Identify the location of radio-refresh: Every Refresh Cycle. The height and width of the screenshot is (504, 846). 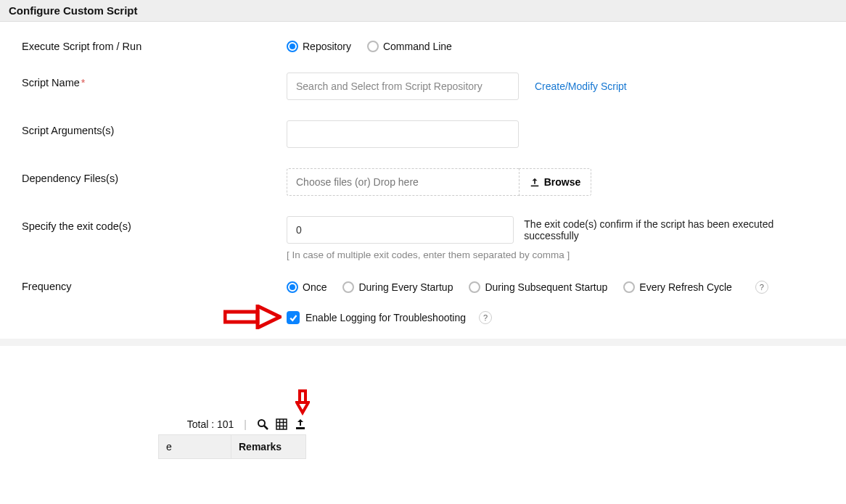
(678, 287).